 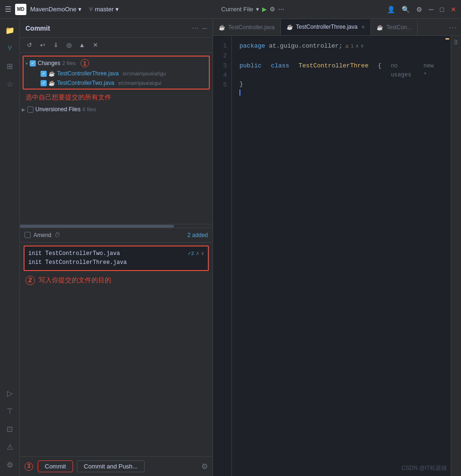 I want to click on project-name: MavenDemoOne ▾, so click(x=56, y=9).